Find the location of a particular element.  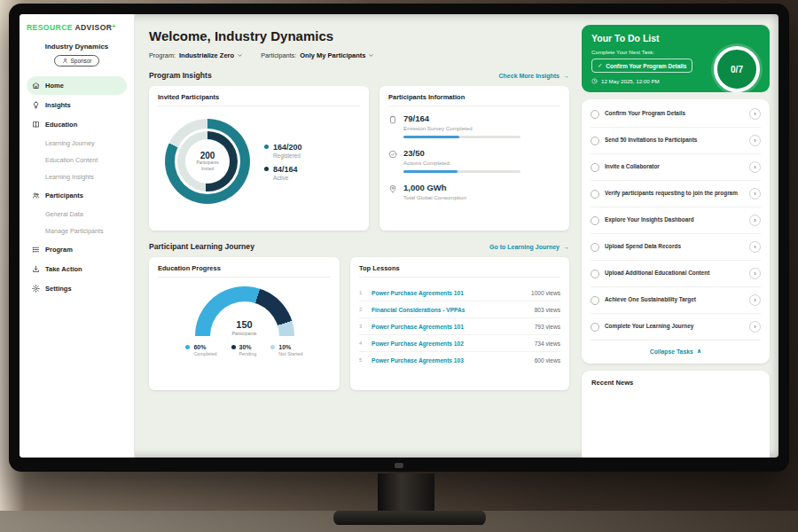

lesson-rank: 1 is located at coordinates (363, 293).